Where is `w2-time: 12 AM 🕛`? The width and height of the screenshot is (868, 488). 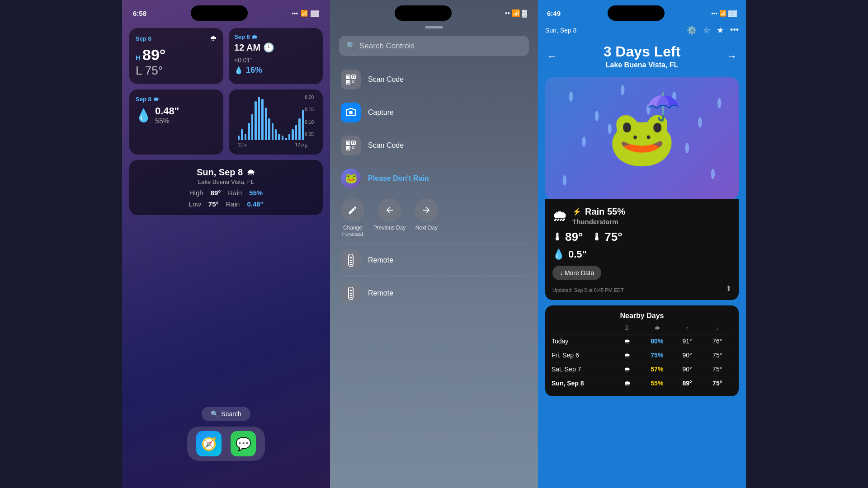
w2-time: 12 AM 🕛 is located at coordinates (254, 47).